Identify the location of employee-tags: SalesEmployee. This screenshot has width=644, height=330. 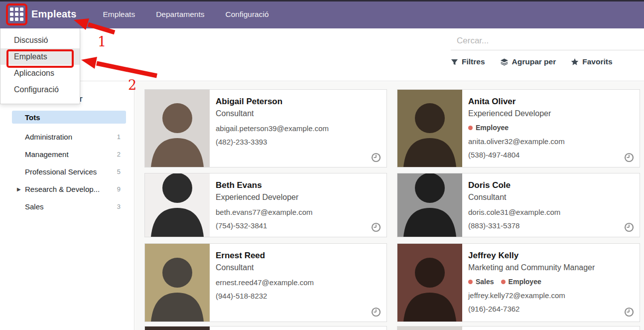
(551, 282).